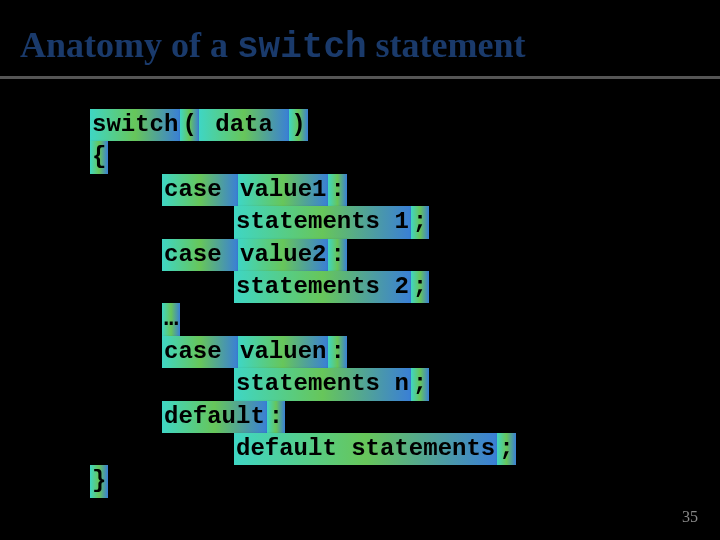 The width and height of the screenshot is (720, 540). I want to click on keyword-switch: switch, so click(135, 125).